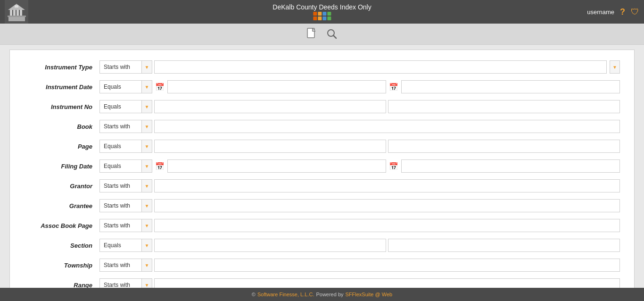  What do you see at coordinates (62, 285) in the screenshot?
I see `range-label: Range` at bounding box center [62, 285].